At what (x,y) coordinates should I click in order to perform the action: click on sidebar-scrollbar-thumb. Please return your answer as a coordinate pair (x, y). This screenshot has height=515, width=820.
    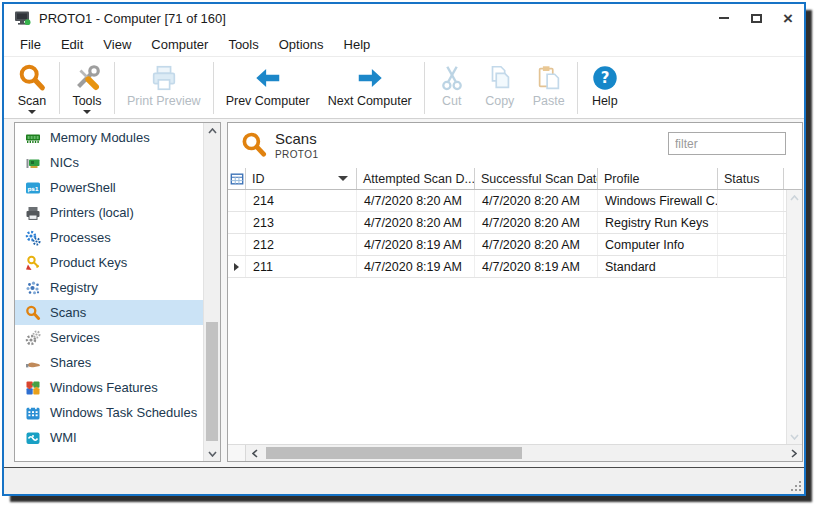
    Looking at the image, I should click on (212, 381).